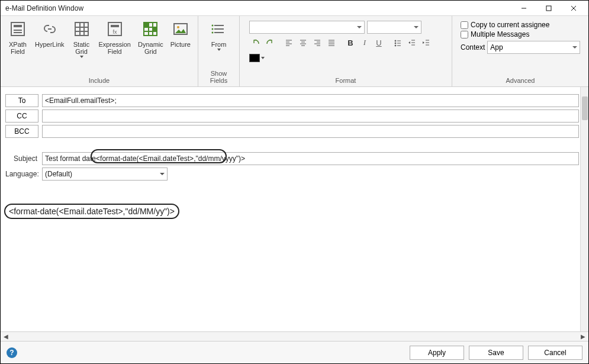 Image resolution: width=589 pixels, height=364 pixels. What do you see at coordinates (310, 101) in the screenshot?
I see `to-field: <EmailFull.emailTest>;` at bounding box center [310, 101].